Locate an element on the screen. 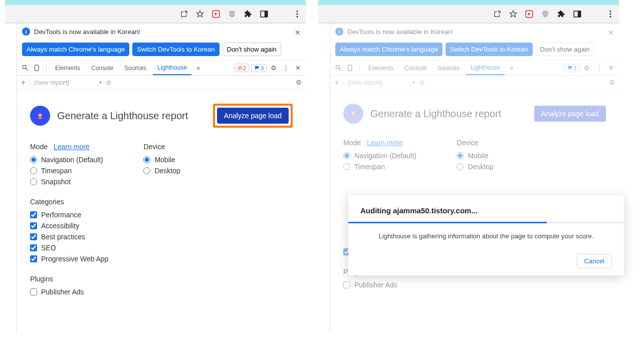 This screenshot has height=351, width=644. browser-toolbar is located at coordinates (469, 14).